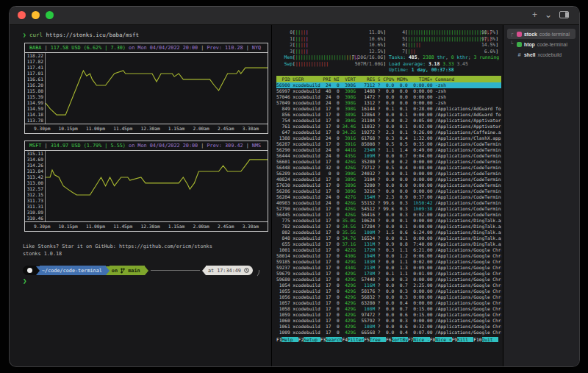  Describe the element at coordinates (419, 340) in the screenshot. I see `fkey-button: F7Nice -` at that location.